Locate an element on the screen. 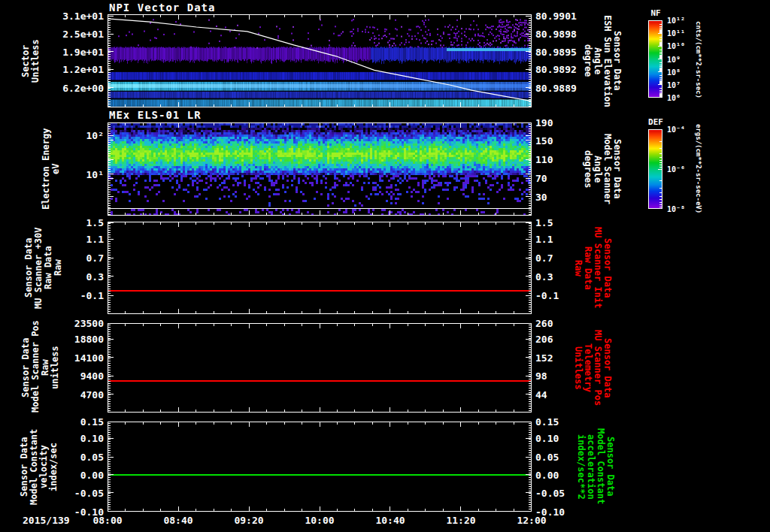 Image resolution: width=770 pixels, height=532 pixels. tick-label: 80.9898 is located at coordinates (556, 35).